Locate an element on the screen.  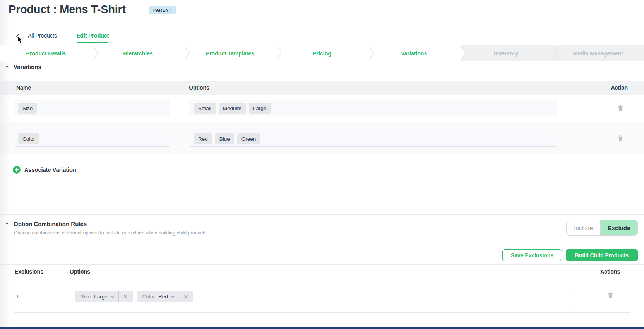
exclusion-row-divider is located at coordinates (322, 312).